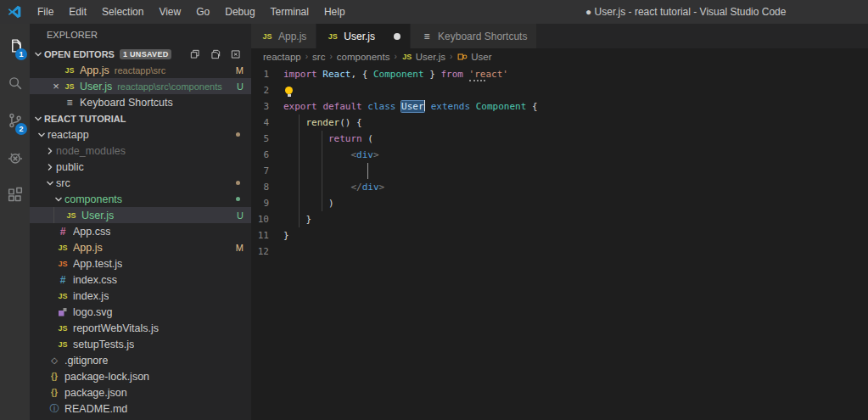 This screenshot has width=868, height=420. Describe the element at coordinates (15, 83) in the screenshot. I see `activitybar-search` at that location.